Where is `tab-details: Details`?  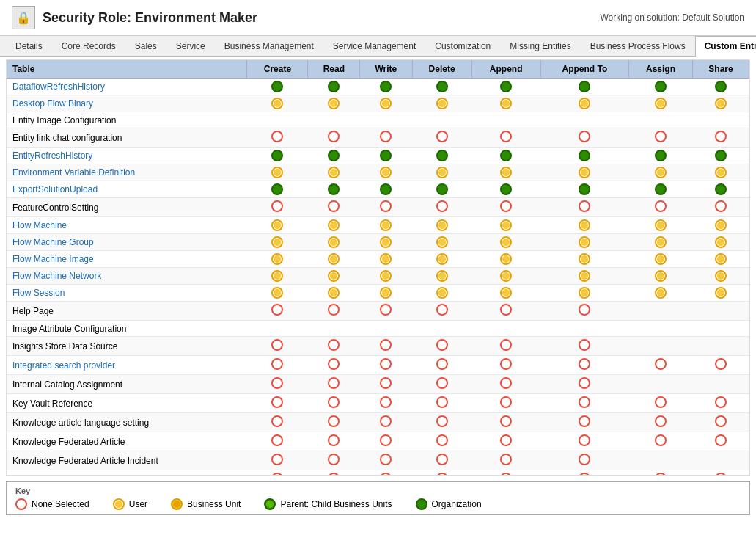
tab-details: Details is located at coordinates (29, 46).